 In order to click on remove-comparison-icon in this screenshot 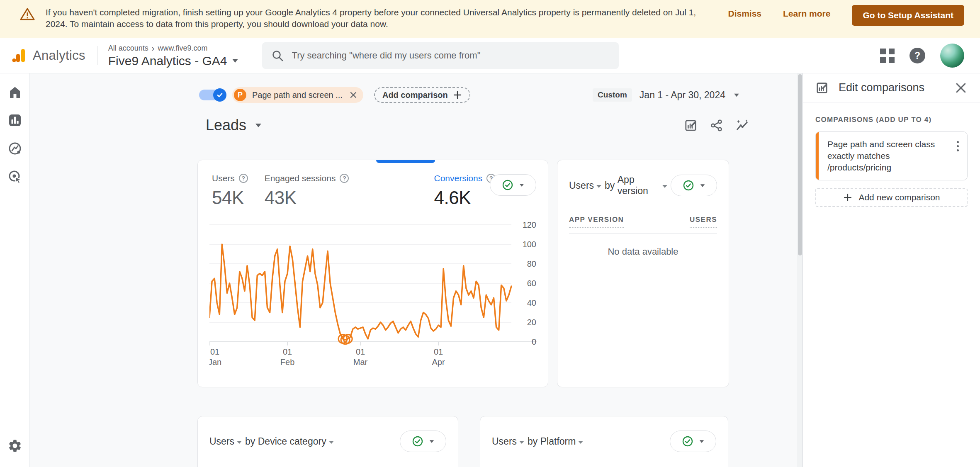, I will do `click(353, 95)`.